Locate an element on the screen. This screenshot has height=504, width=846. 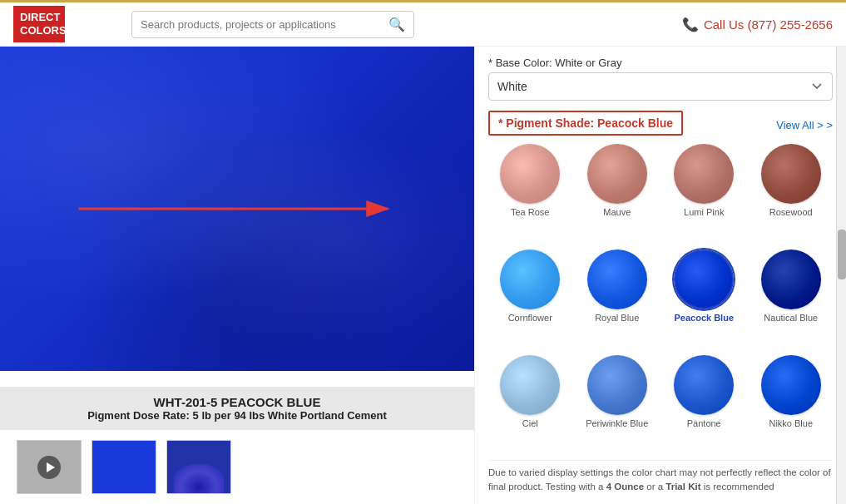
color-item: Pantone is located at coordinates (704, 404).